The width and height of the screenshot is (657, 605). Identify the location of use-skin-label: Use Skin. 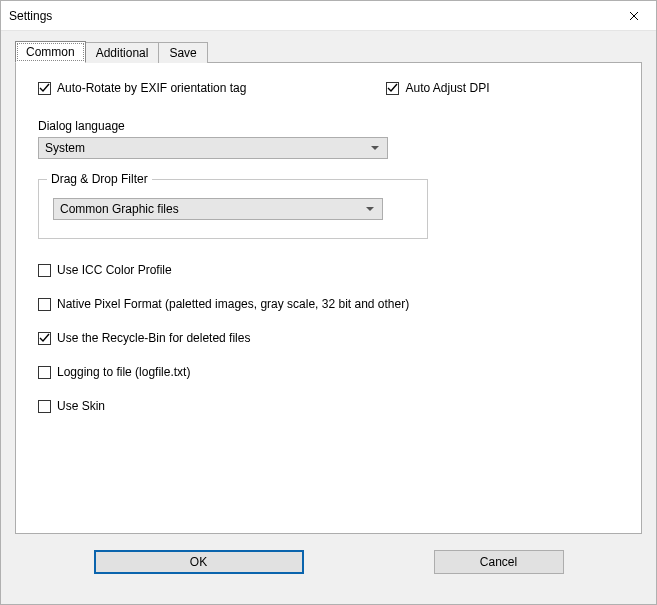
(81, 406).